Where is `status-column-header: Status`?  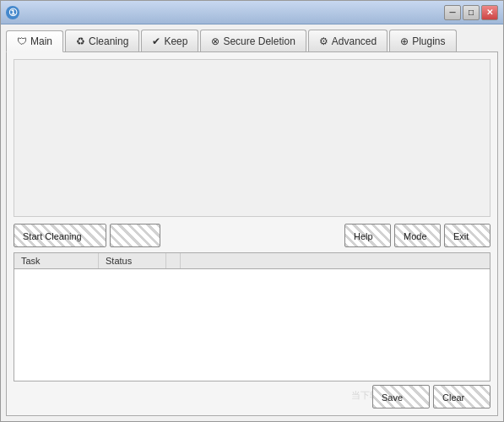
status-column-header: Status is located at coordinates (133, 261).